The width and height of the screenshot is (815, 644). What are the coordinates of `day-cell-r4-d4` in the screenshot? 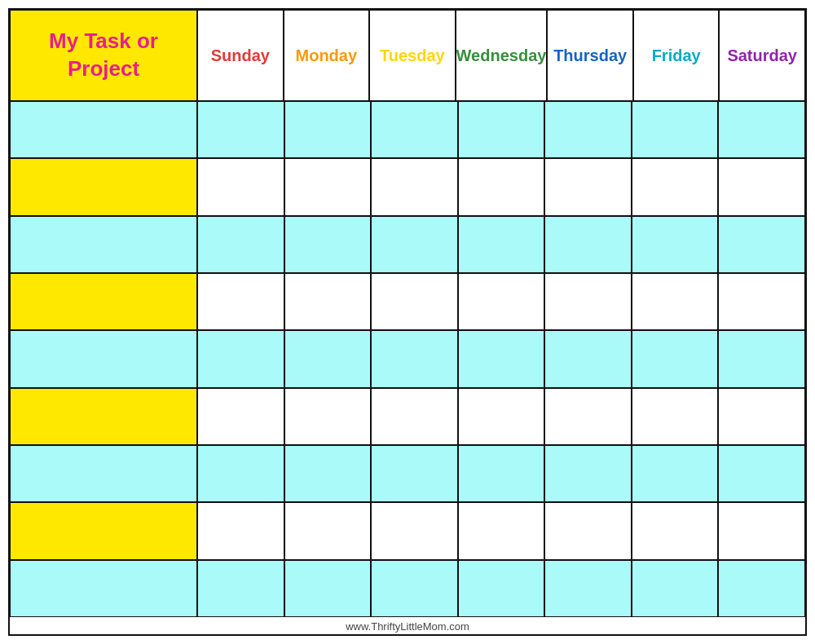 It's located at (588, 359).